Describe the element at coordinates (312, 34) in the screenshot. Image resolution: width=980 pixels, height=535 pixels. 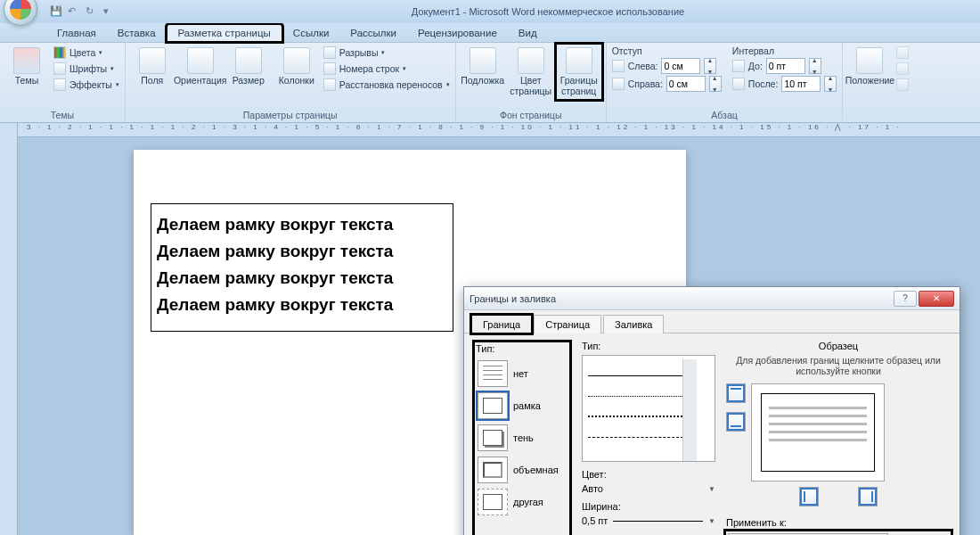
I see `tab-references: Ссылки` at that location.